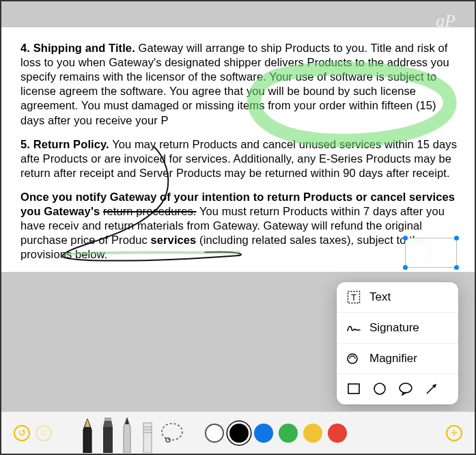 The height and width of the screenshot is (455, 476). Describe the element at coordinates (395, 328) in the screenshot. I see `popup-label-signature: Signature` at that location.